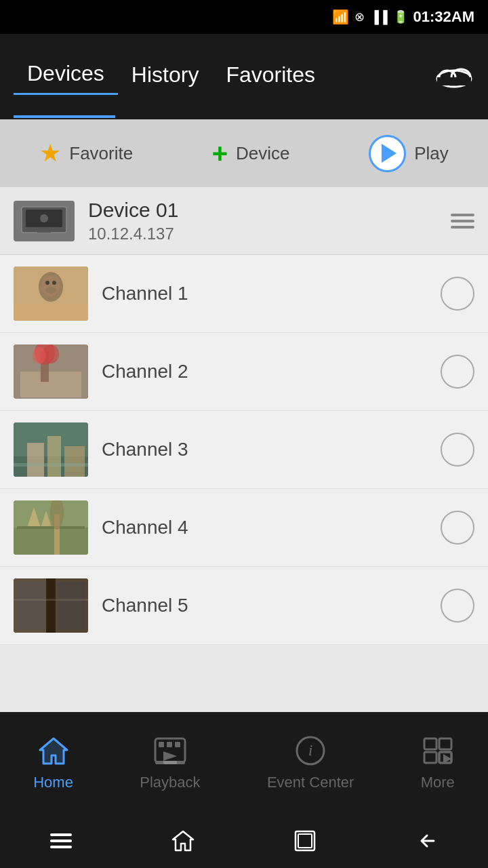  I want to click on channel-5-item: Channel 5, so click(244, 606).